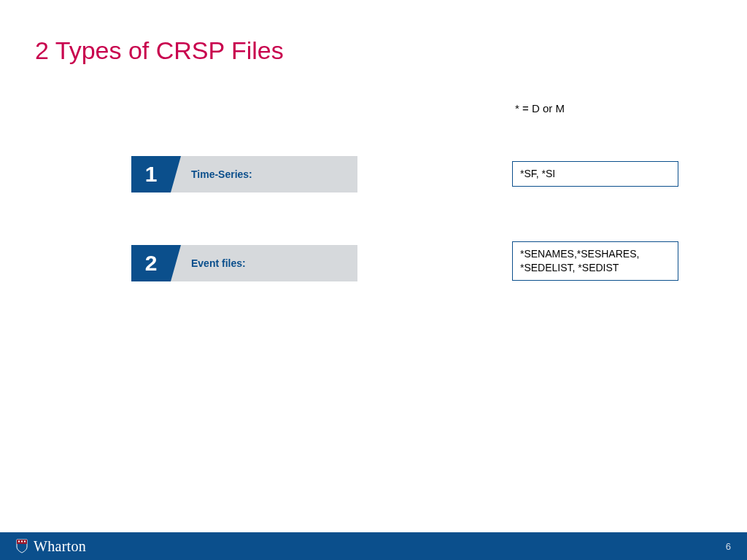 This screenshot has height=560, width=747. I want to click on brand-name: Wharton, so click(60, 547).